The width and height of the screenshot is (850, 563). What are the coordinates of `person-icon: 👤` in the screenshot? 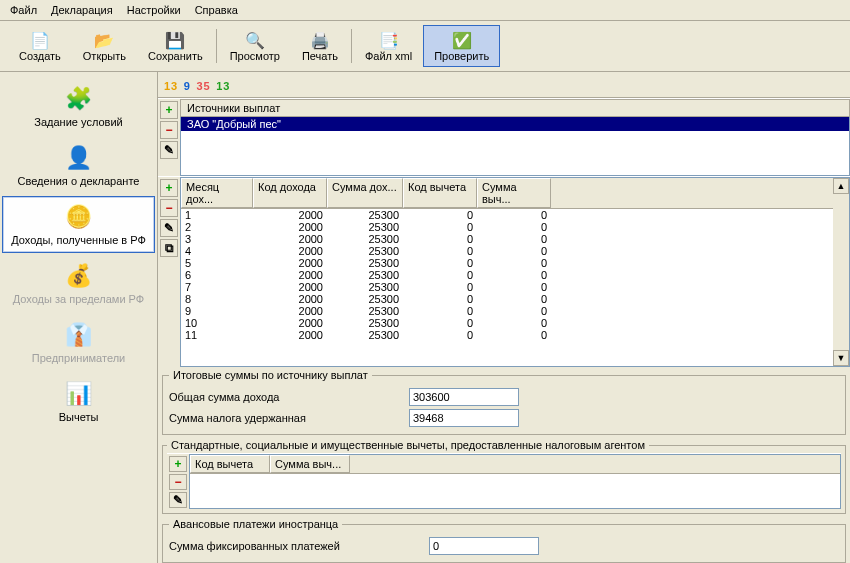 It's located at (79, 158).